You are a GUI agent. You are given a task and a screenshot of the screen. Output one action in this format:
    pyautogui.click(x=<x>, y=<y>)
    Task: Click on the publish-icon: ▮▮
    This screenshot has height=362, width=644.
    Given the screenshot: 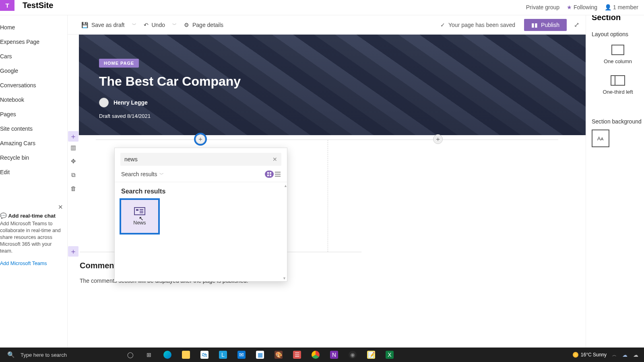 What is the action you would take?
    pyautogui.click(x=535, y=25)
    